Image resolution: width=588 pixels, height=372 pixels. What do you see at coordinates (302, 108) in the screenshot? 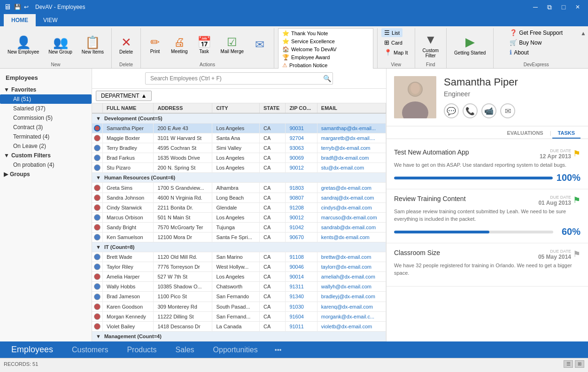
I see `col-zip: ZIP CO...` at bounding box center [302, 108].